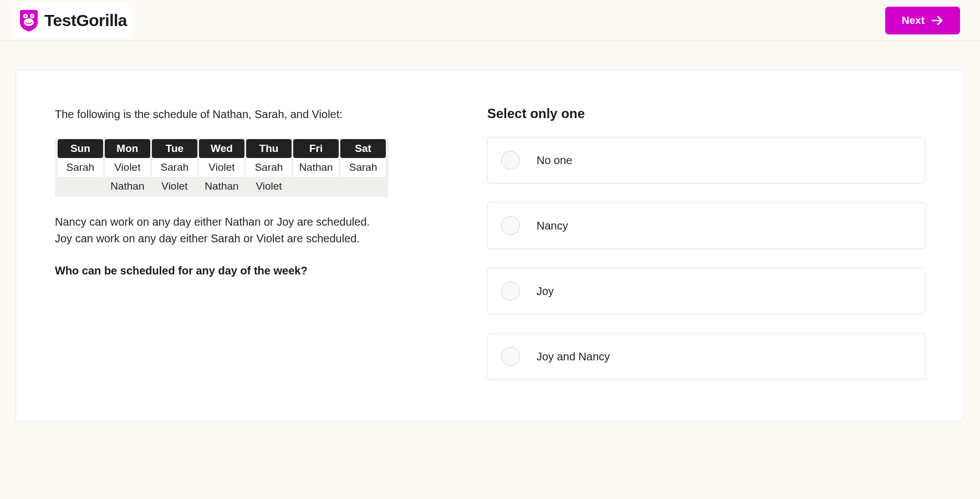 The width and height of the screenshot is (980, 499). Describe the element at coordinates (706, 226) in the screenshot. I see `answer-option-1: Nancy` at that location.